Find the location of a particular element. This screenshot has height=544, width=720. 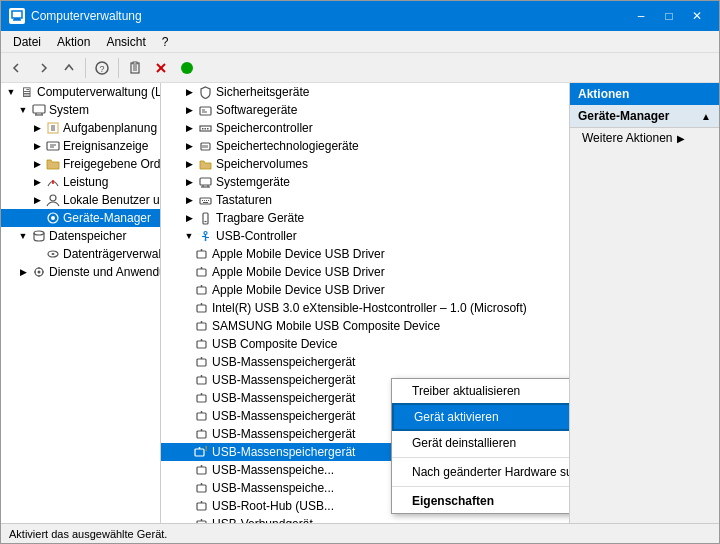

systemgeraete-icon is located at coordinates (205, 182).